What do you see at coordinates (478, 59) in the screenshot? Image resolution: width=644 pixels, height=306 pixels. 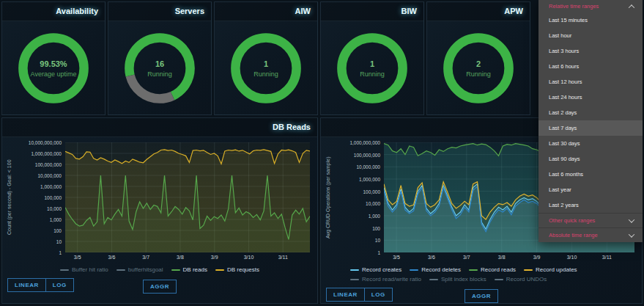 I see `gauge-panel-apw: APW 2 Running` at bounding box center [478, 59].